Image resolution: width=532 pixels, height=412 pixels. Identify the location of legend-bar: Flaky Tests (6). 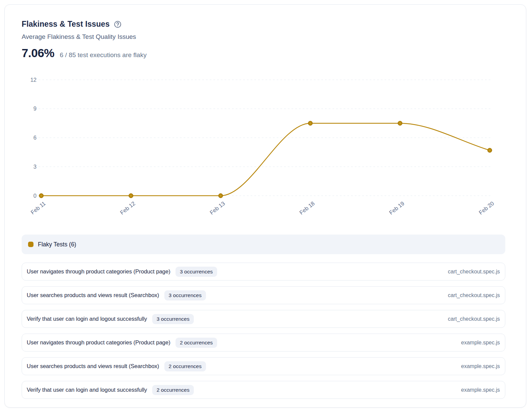
(263, 244).